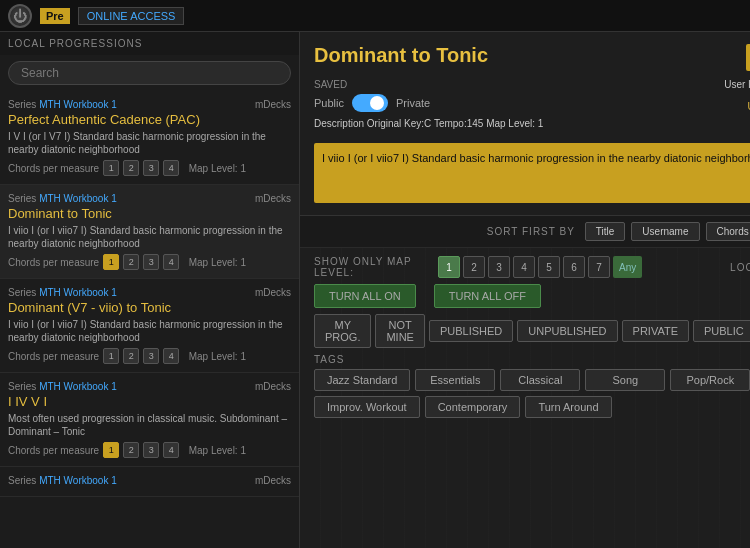 The image size is (750, 548). I want to click on public-private-toggle, so click(370, 103).